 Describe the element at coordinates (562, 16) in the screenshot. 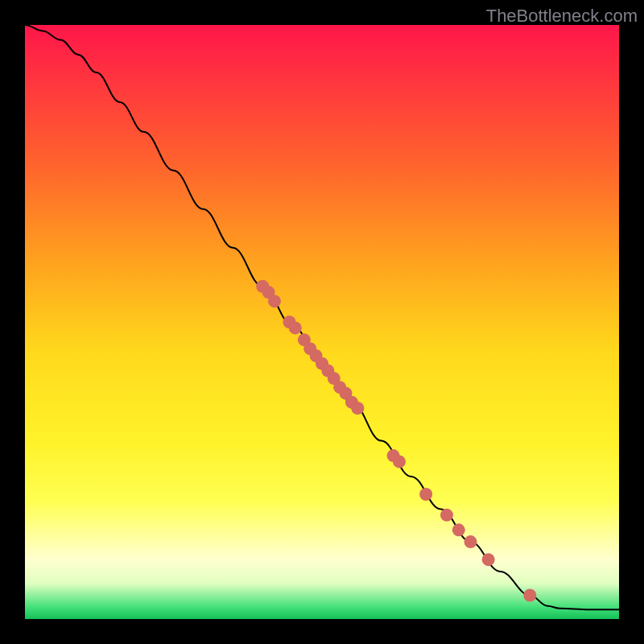

I see `watermark-text: TheBottleneck.com` at that location.